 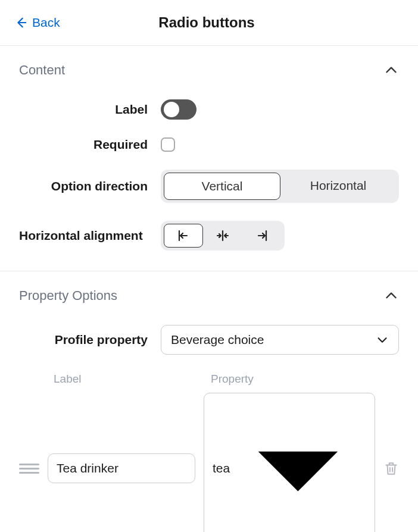 I want to click on alignment-segmented, so click(x=223, y=236).